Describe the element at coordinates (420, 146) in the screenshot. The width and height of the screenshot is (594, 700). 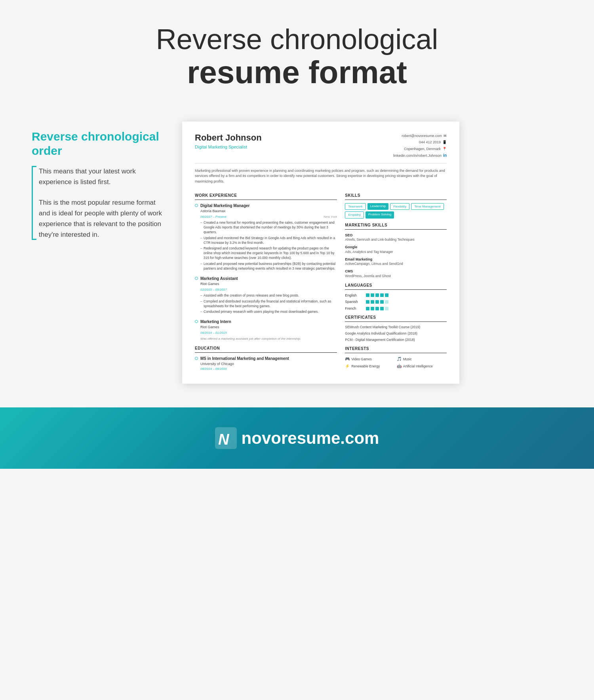
I see `resume-contact: robert@novoresume.com ✉ 044 412 2019 📱 C…` at that location.